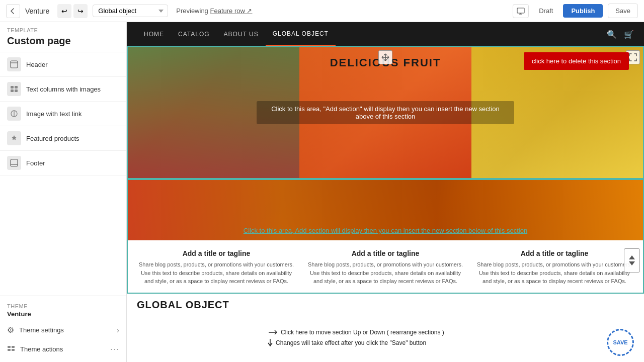 Image resolution: width=644 pixels, height=362 pixels. I want to click on header-icon, so click(14, 64).